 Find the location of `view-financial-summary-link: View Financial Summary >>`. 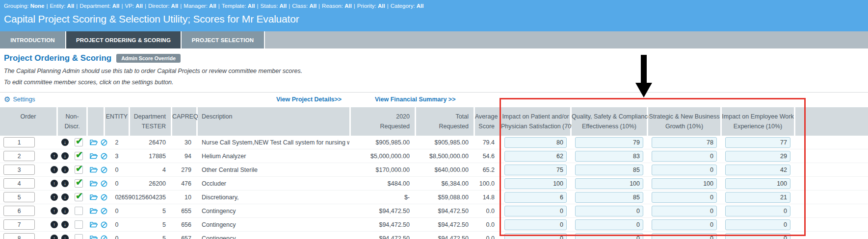

view-financial-summary-link: View Financial Summary >> is located at coordinates (415, 99).